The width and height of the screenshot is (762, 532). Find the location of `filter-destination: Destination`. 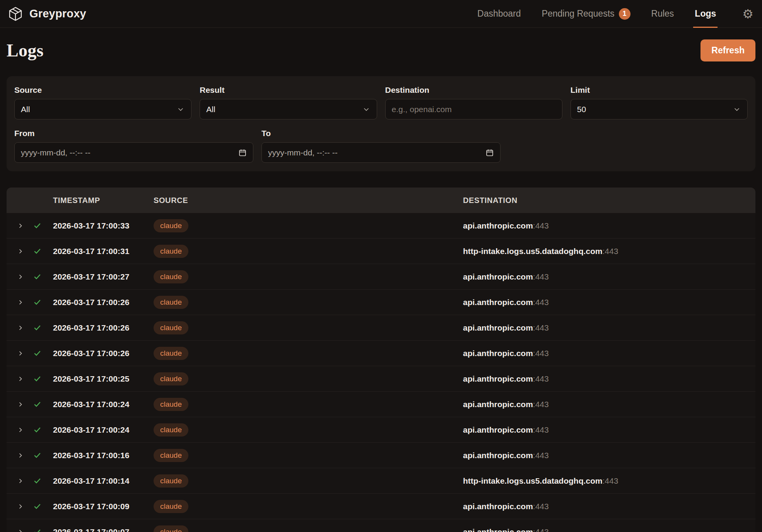

filter-destination: Destination is located at coordinates (474, 102).